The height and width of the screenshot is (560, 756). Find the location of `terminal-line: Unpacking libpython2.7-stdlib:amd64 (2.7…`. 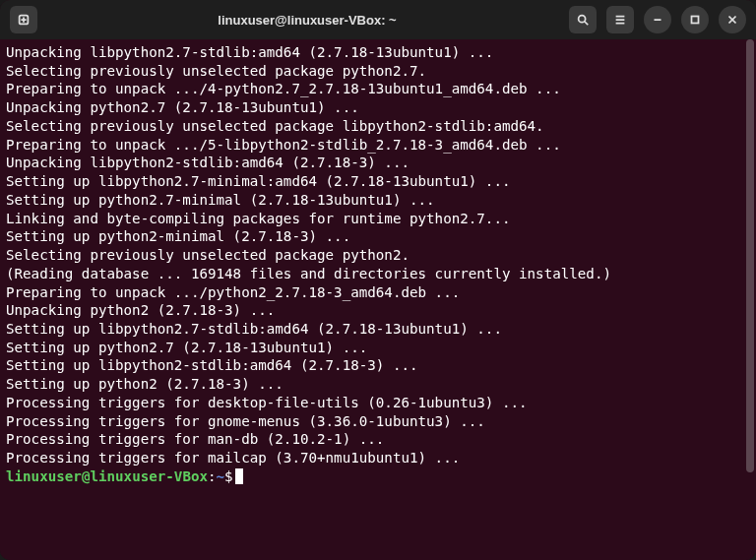

terminal-line: Unpacking libpython2.7-stdlib:amd64 (2.7… is located at coordinates (378, 53).